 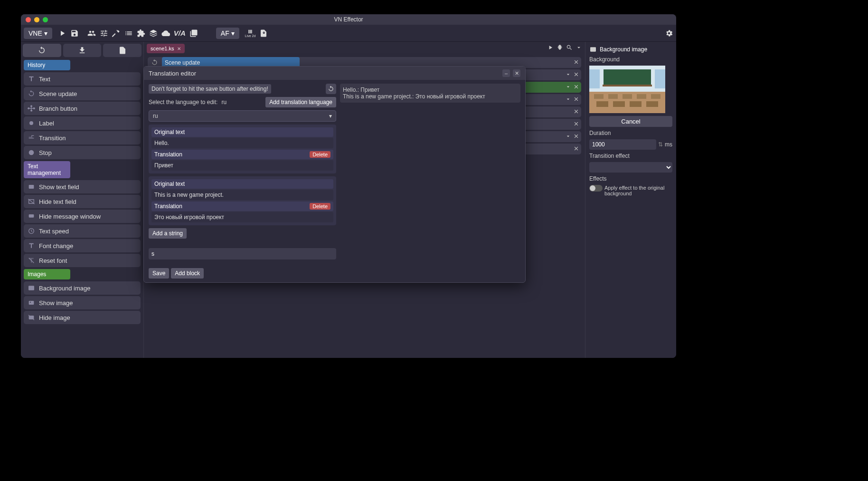 What do you see at coordinates (47, 274) in the screenshot?
I see `section-header-images: Images` at bounding box center [47, 274].